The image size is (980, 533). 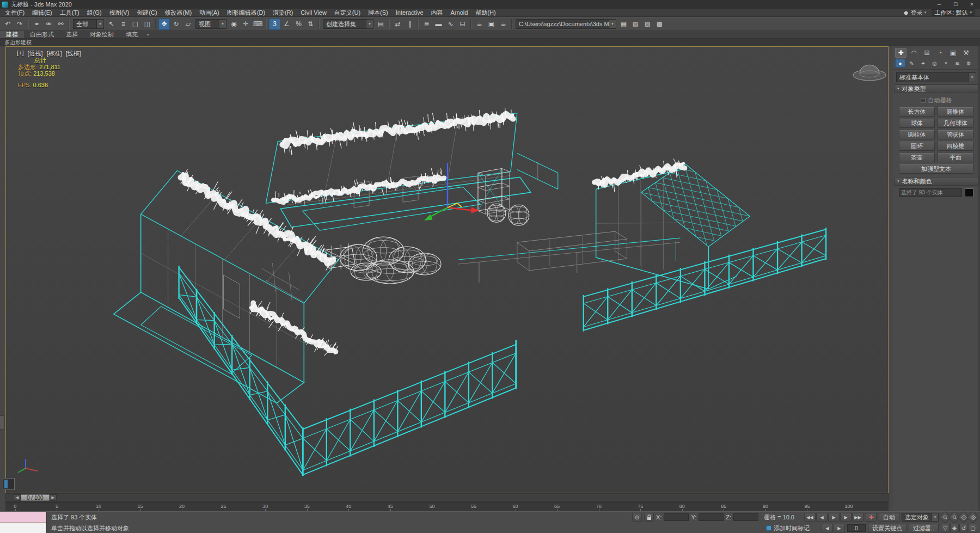 I want to click on isolate-selection-toggle: ⊙, so click(x=637, y=517).